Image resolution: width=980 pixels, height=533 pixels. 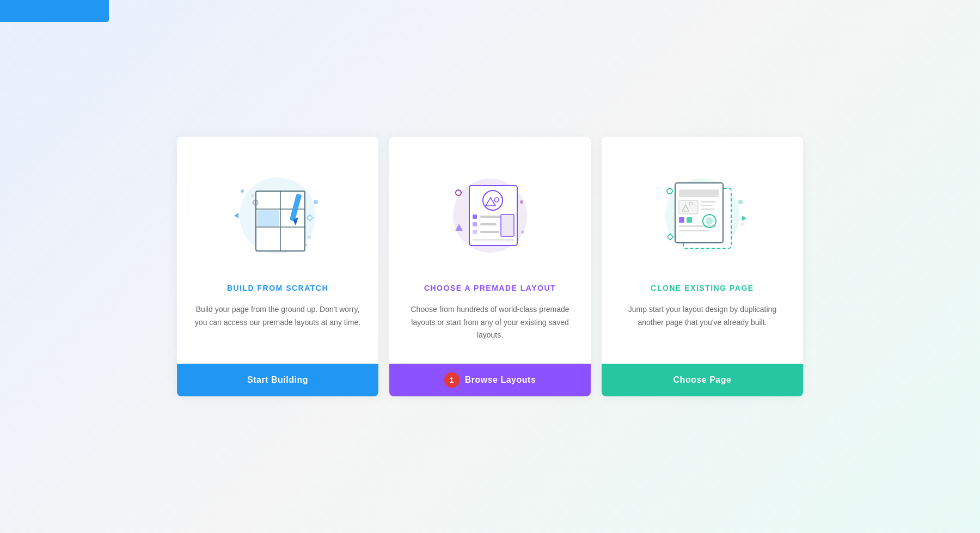 I want to click on card-clone-existing-page: ×, so click(x=702, y=267).